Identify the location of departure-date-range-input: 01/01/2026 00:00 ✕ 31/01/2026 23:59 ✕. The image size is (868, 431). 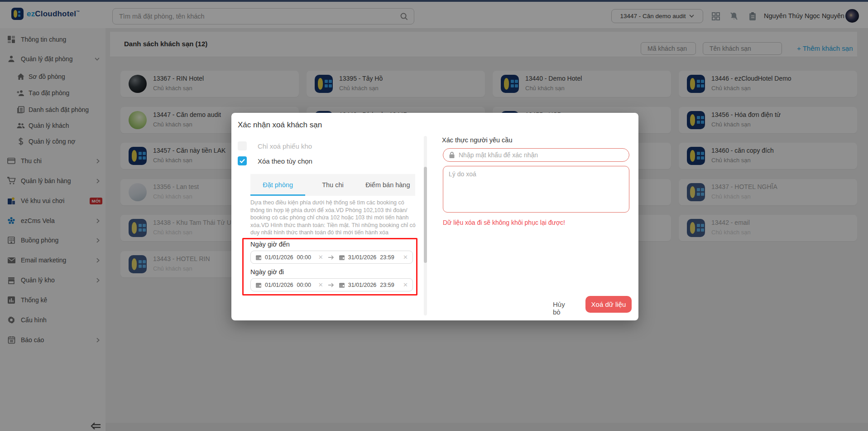
(331, 285).